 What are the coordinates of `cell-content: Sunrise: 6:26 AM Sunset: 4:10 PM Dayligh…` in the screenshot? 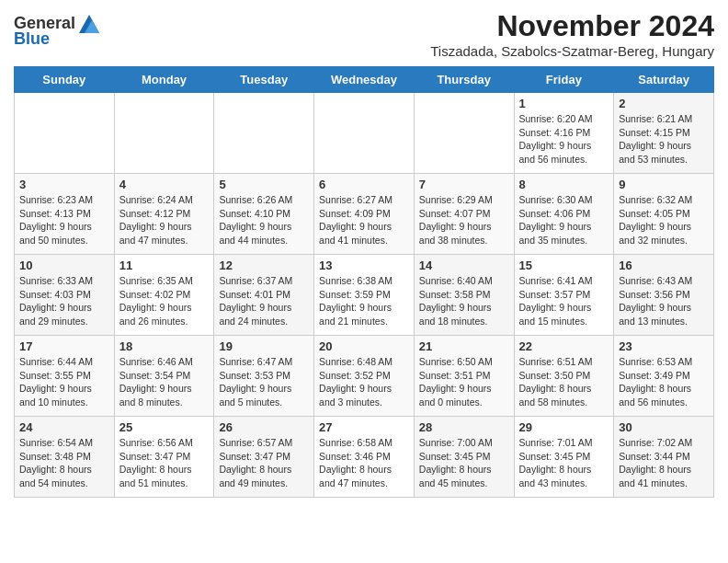 It's located at (264, 221).